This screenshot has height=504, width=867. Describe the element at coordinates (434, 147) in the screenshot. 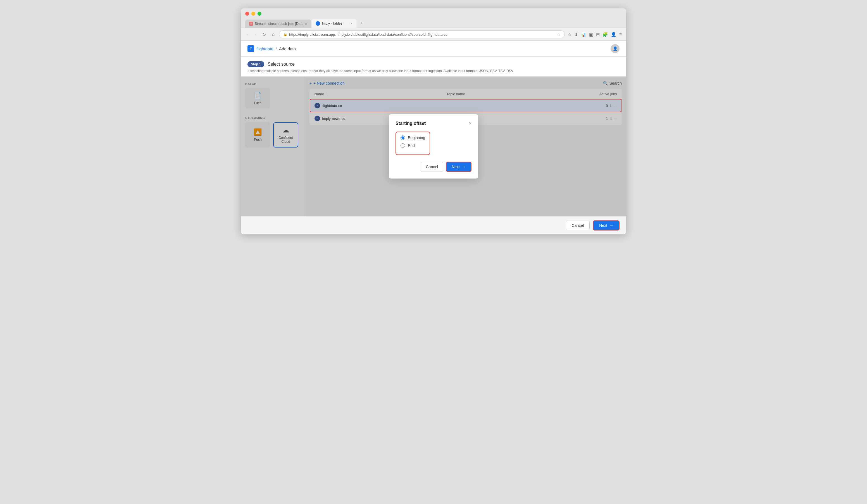

I see `modal-overlay: Starting offset × Beginning End` at that location.